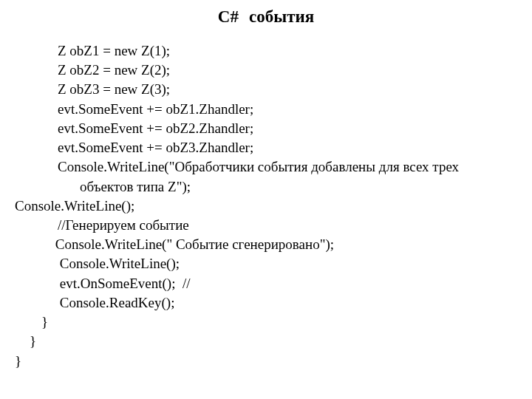 The width and height of the screenshot is (532, 399). What do you see at coordinates (266, 167) in the screenshot?
I see `code-line: Console.WriteLine("Обработчики события д…` at bounding box center [266, 167].